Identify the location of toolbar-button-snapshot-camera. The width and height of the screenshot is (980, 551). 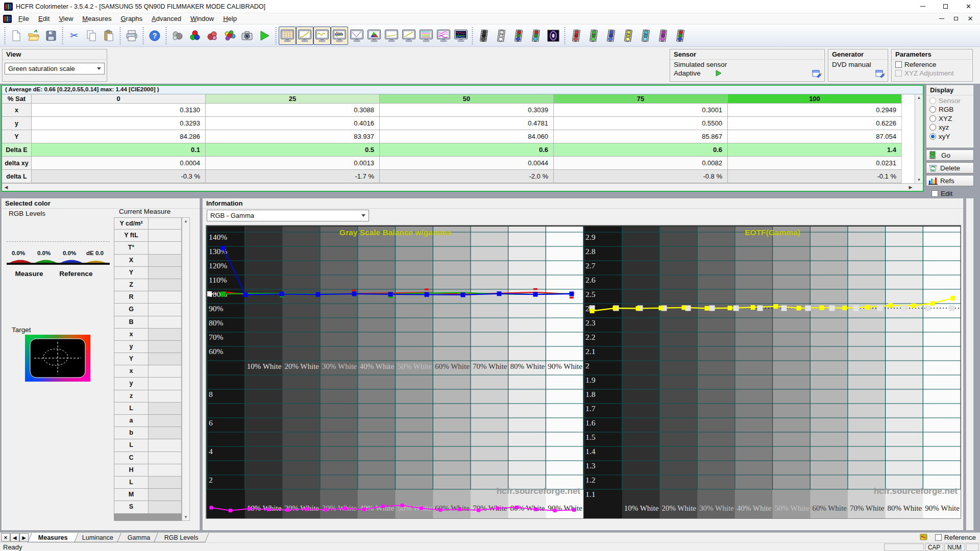
(247, 36).